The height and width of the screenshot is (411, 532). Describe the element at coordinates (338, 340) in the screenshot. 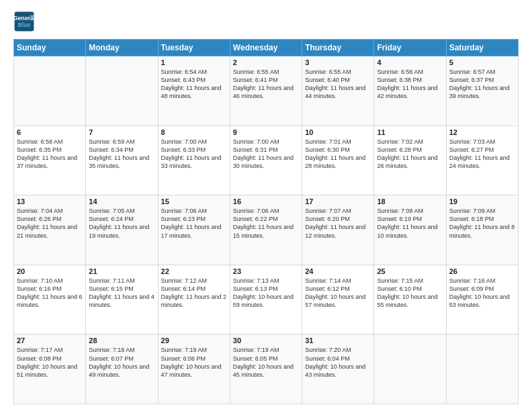

I see `day-number: 31` at that location.